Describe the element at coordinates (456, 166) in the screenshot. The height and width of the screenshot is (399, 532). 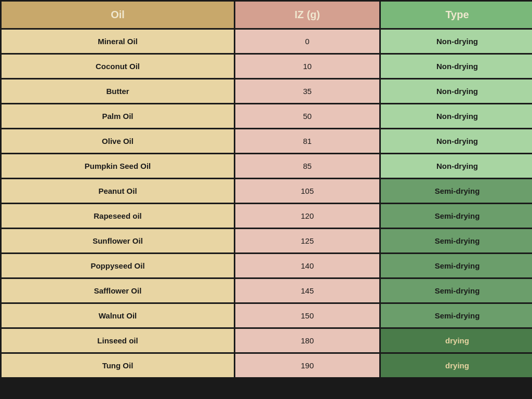
I see `cell-type-5: Non-drying` at that location.